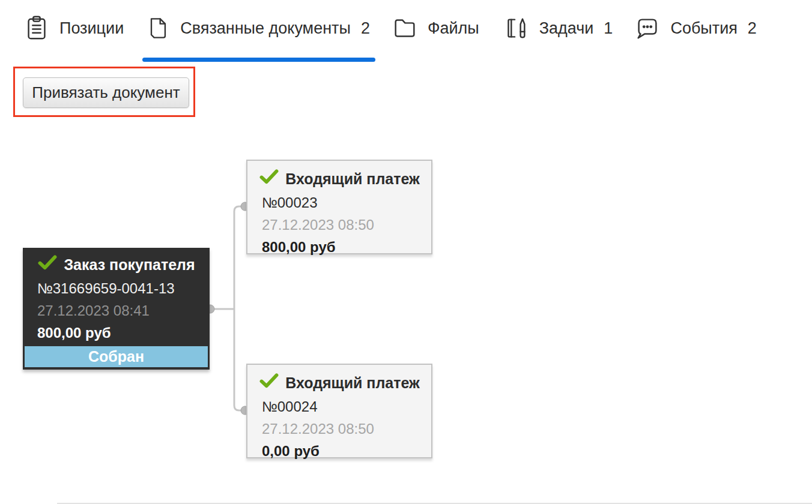 The width and height of the screenshot is (812, 504). What do you see at coordinates (117, 356) in the screenshot?
I see `status-badge: Собран` at bounding box center [117, 356].